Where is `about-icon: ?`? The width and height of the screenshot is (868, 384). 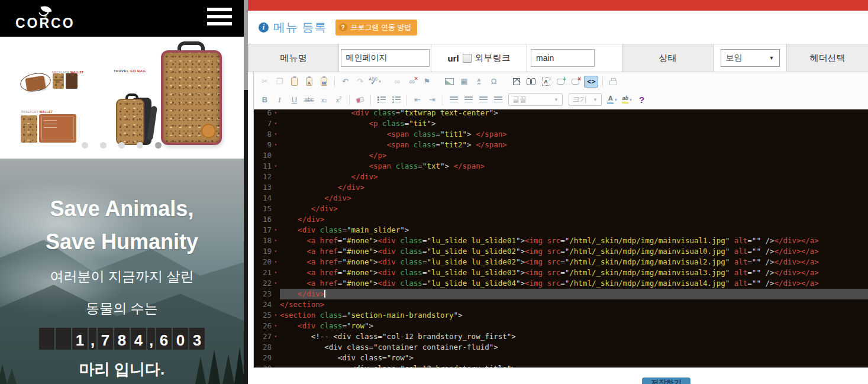 about-icon: ? is located at coordinates (641, 100).